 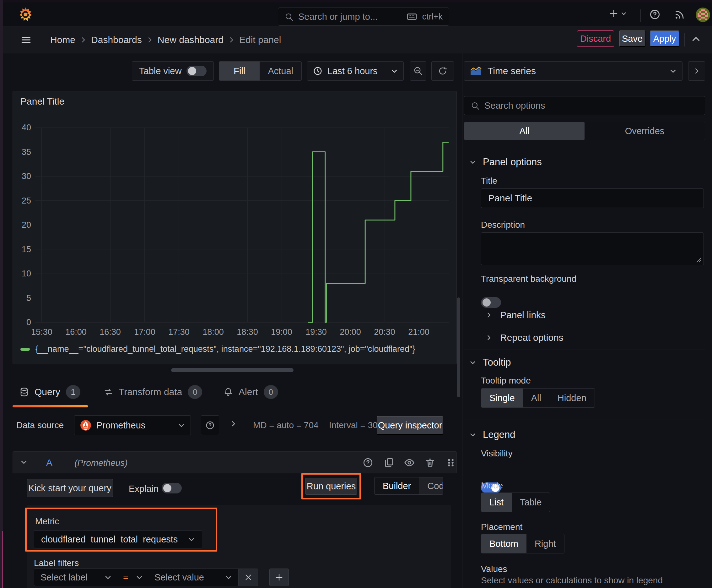 I want to click on legend-mode-table: Table, so click(x=531, y=502).